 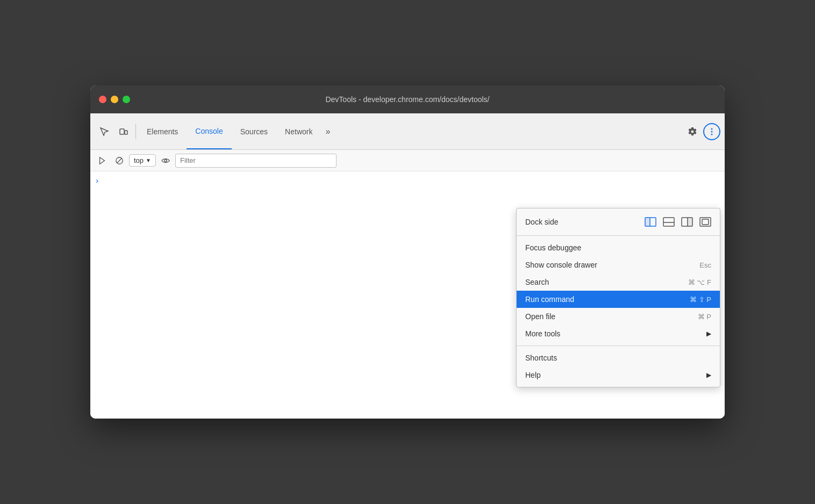 What do you see at coordinates (148, 160) in the screenshot?
I see `chevron-down-icon: ▼` at bounding box center [148, 160].